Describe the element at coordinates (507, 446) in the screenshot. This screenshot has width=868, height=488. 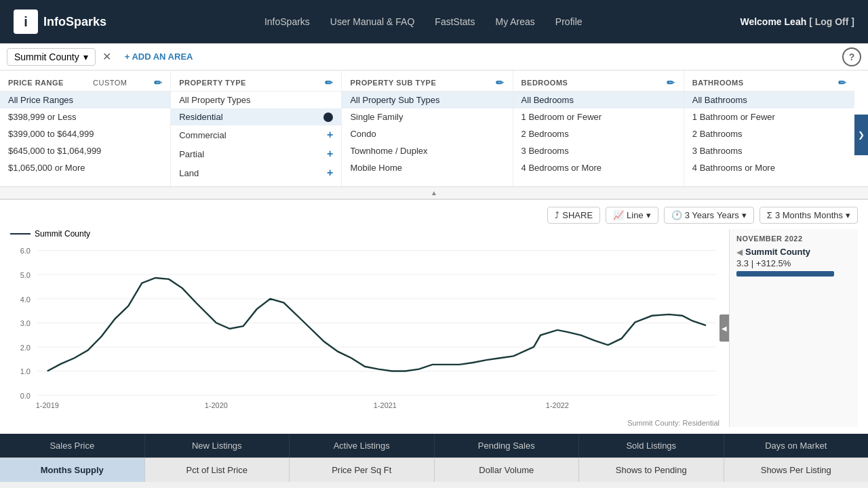
I see `tab-pending-sales: Pending Sales` at that location.